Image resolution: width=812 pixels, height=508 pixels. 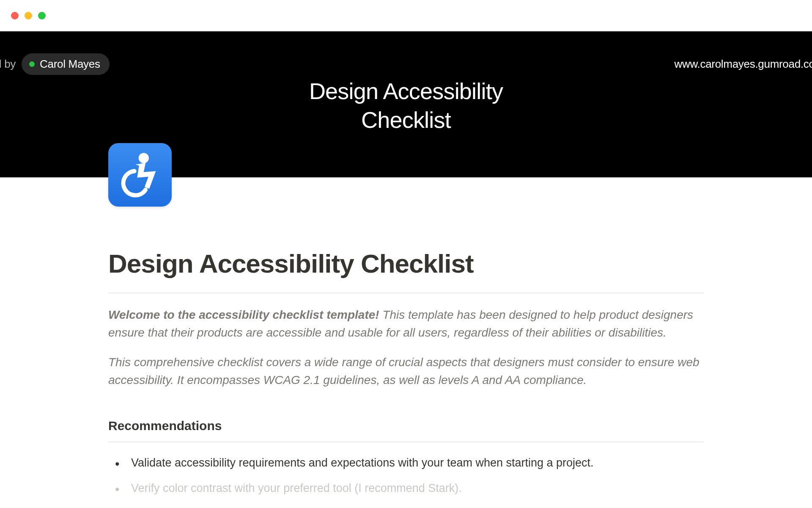 I want to click on page-icon-accessibility, so click(x=140, y=175).